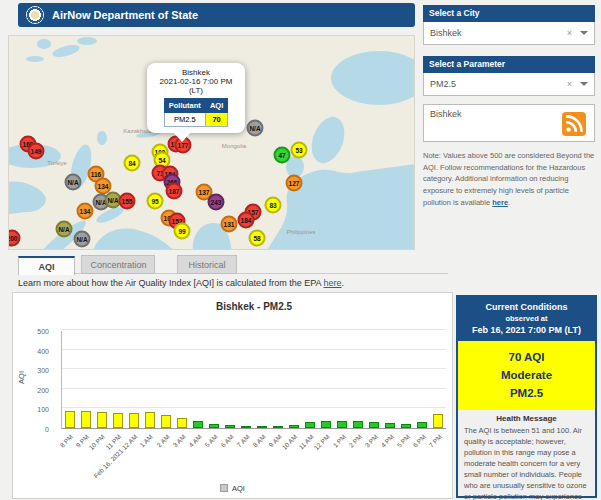 The width and height of the screenshot is (601, 500). Describe the element at coordinates (36, 370) in the screenshot. I see `y-tick-label: 300` at that location.